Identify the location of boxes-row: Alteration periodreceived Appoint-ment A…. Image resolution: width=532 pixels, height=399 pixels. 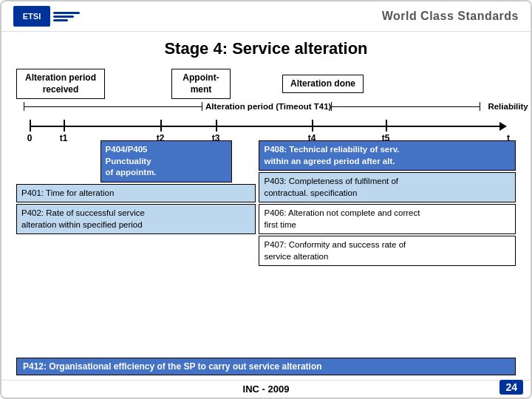
(266, 84).